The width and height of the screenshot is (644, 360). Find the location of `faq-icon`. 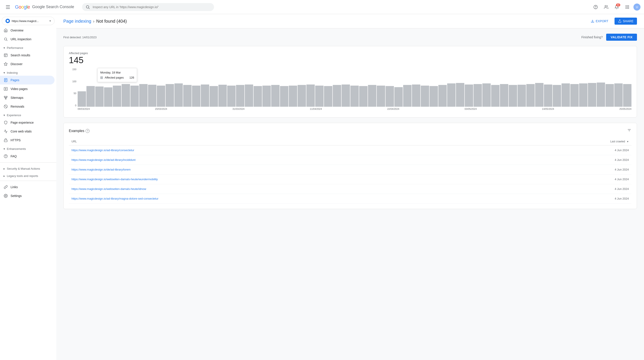

faq-icon is located at coordinates (6, 156).